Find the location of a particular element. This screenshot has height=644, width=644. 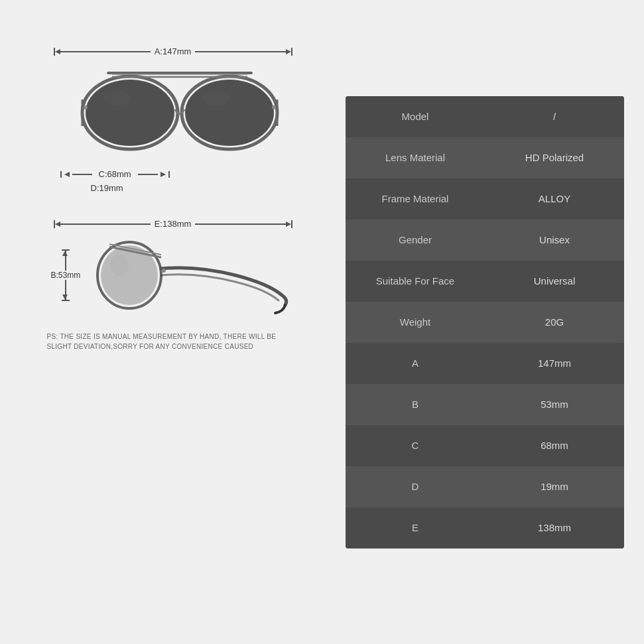

spec-key: Gender is located at coordinates (415, 240).